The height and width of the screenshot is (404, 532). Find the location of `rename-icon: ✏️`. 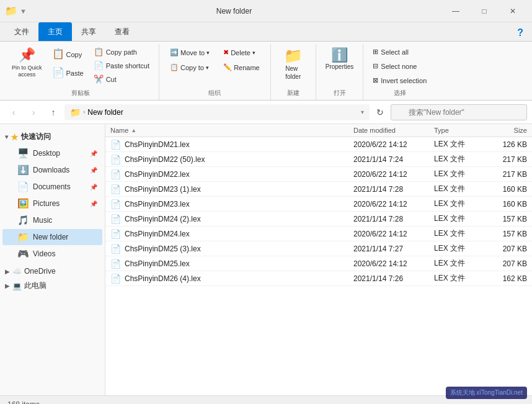

rename-icon: ✏️ is located at coordinates (228, 67).